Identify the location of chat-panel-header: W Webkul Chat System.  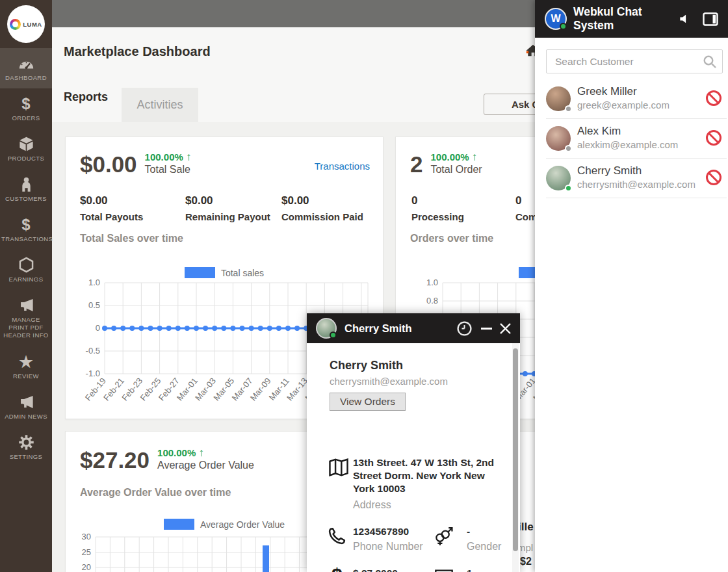
(632, 19).